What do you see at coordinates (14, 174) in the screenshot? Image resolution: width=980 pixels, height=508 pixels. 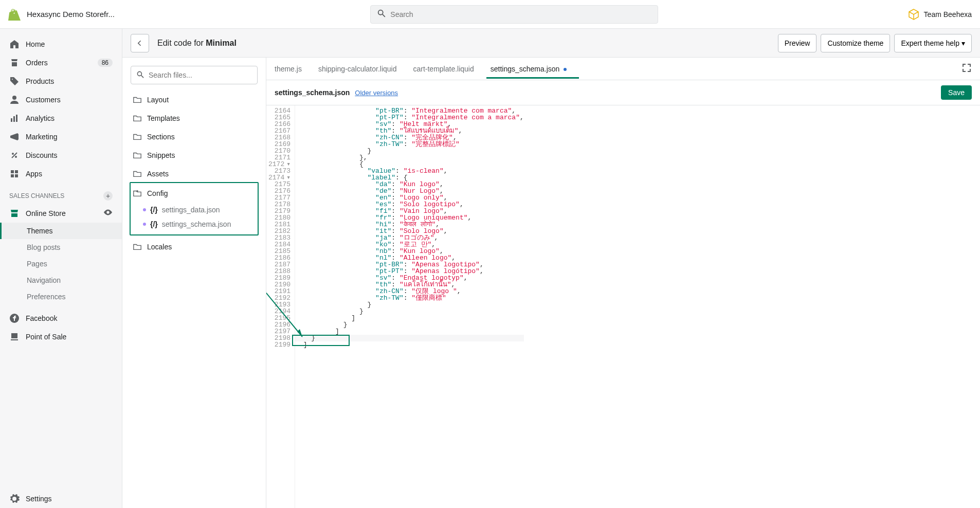 I see `apps-icon` at bounding box center [14, 174].